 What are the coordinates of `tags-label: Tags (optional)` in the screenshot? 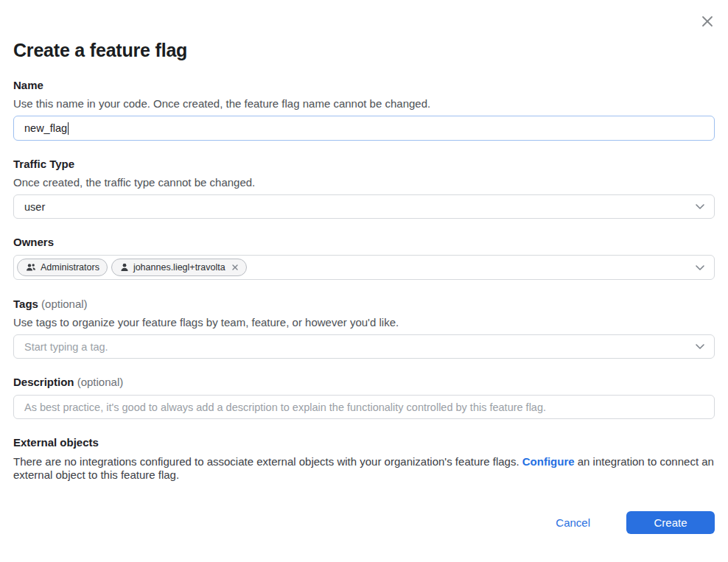 It's located at (364, 304).